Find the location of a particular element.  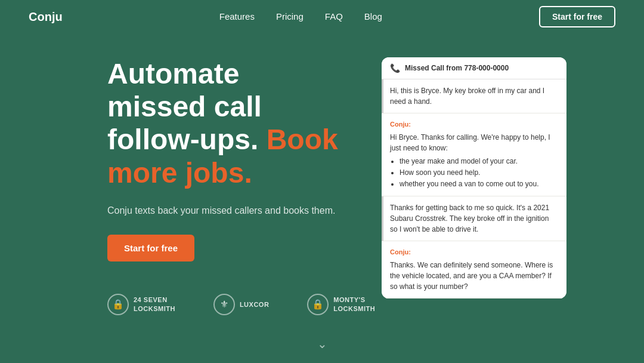

navbar: Conju Features Pricing FAQ Blog Start fo… is located at coordinates (322, 17).